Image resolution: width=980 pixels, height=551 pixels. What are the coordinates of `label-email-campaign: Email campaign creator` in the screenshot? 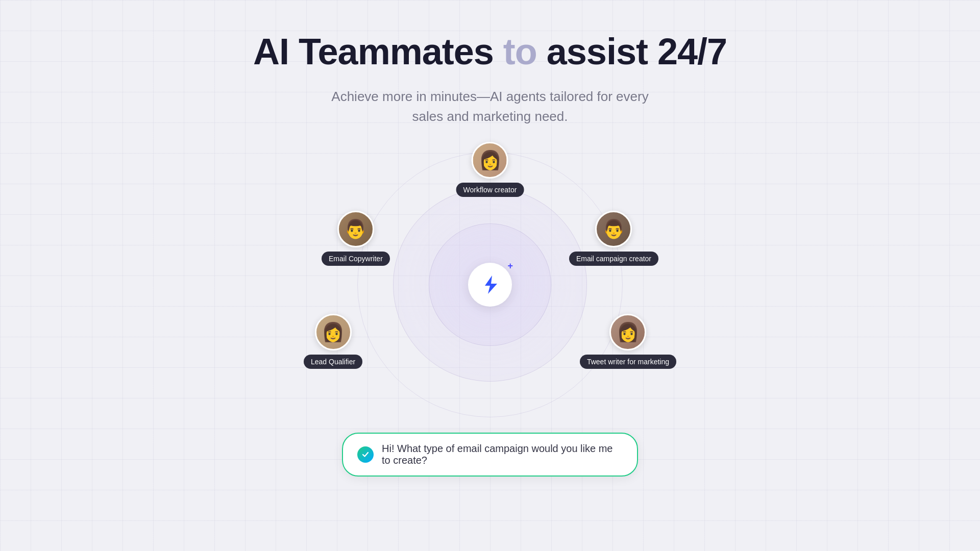 It's located at (614, 259).